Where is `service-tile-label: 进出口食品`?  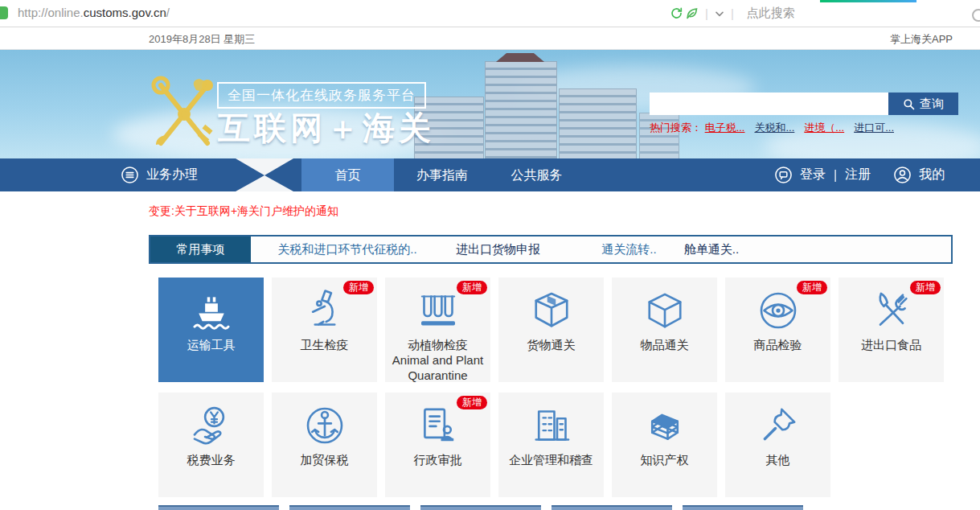
service-tile-label: 进出口食品 is located at coordinates (891, 346).